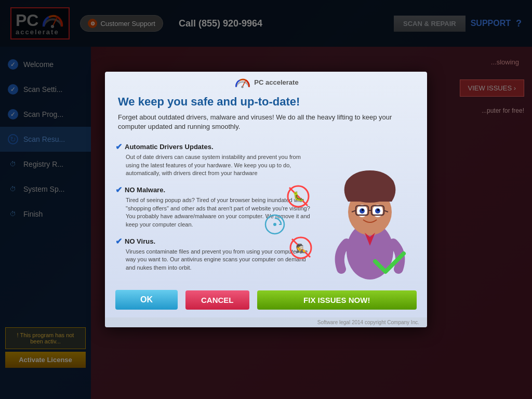  I want to click on feature-auto-drivers: ✔ Automatic Drivers Updates. Out of date…, so click(215, 159).